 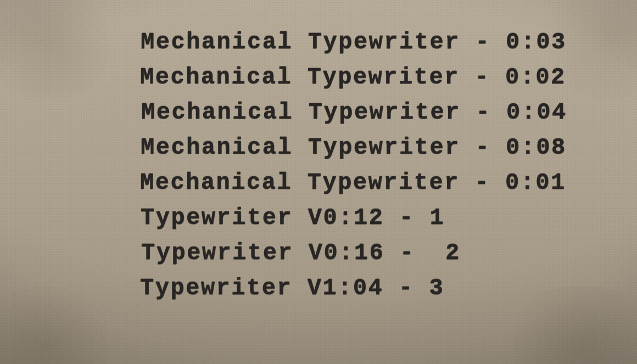 I want to click on typed-line: Mechanical Typewriter - 0:01, so click(x=353, y=183).